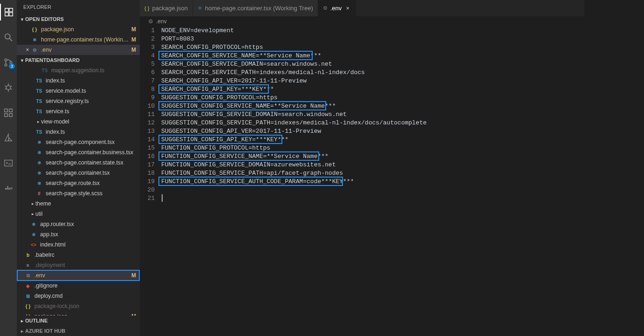 The height and width of the screenshot is (336, 644). What do you see at coordinates (8, 113) in the screenshot?
I see `activity-extensions-icon` at bounding box center [8, 113].